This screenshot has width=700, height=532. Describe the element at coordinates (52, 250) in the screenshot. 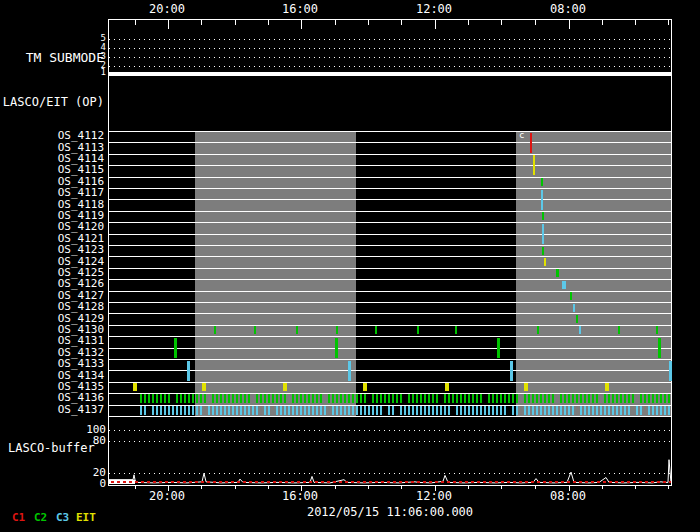

I see `row-label: OS_4123` at that location.